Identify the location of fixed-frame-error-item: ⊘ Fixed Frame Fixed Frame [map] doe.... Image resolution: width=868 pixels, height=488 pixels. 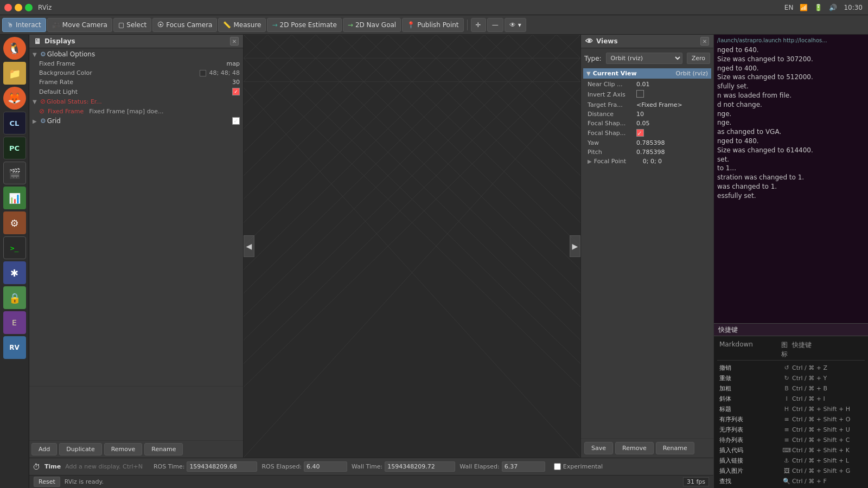
(136, 111).